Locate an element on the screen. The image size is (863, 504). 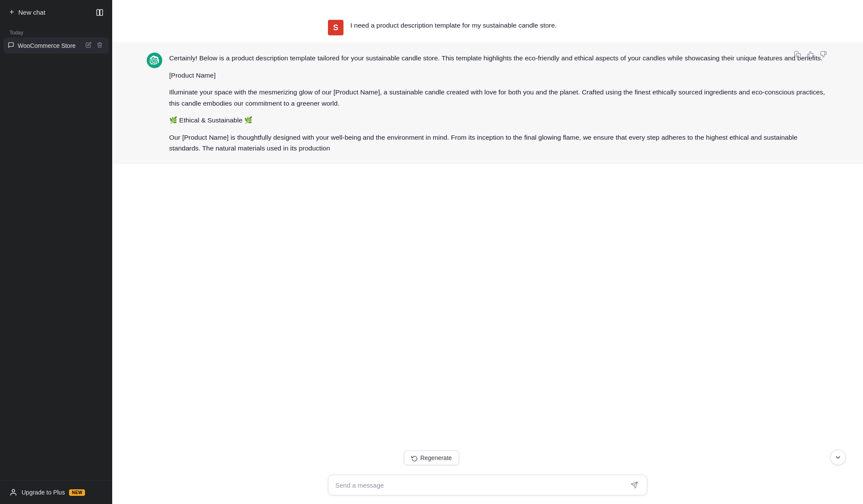
new-chat-button: + New chat is located at coordinates (47, 12).